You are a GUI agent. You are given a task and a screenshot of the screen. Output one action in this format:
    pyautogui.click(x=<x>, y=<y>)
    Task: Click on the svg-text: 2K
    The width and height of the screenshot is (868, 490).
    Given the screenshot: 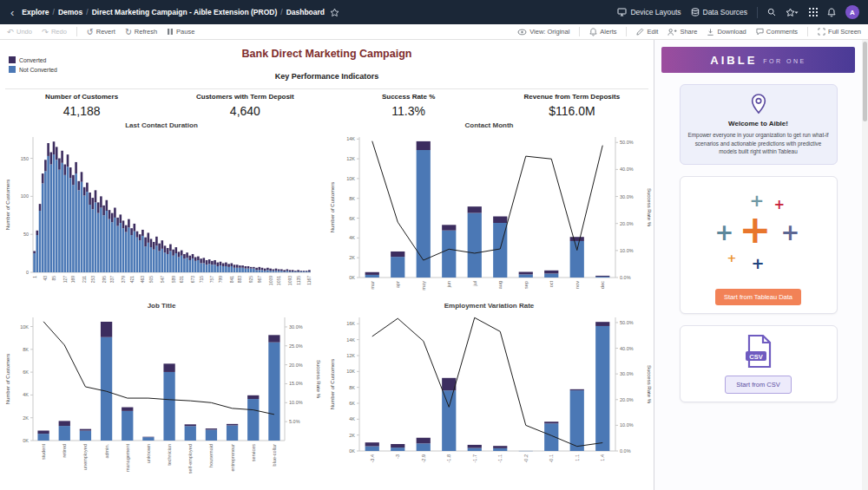 What is the action you would take?
    pyautogui.click(x=352, y=435)
    